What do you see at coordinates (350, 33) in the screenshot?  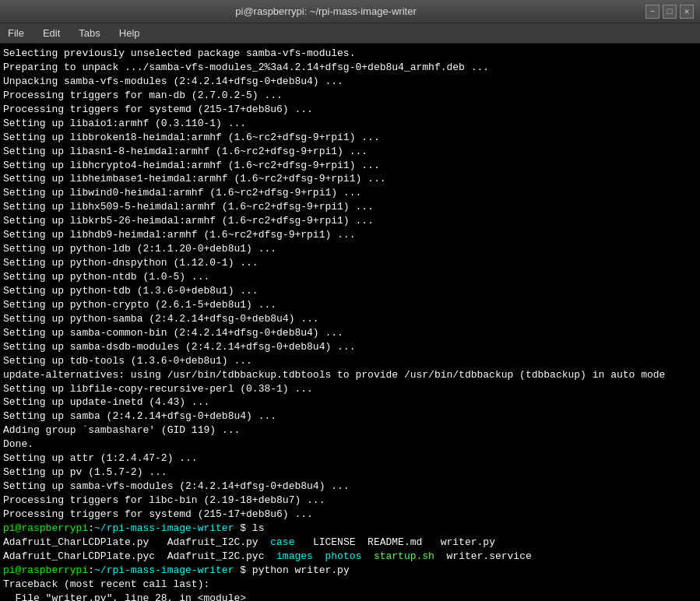 I see `menu-bar: File Edit Tabs Help` at bounding box center [350, 33].